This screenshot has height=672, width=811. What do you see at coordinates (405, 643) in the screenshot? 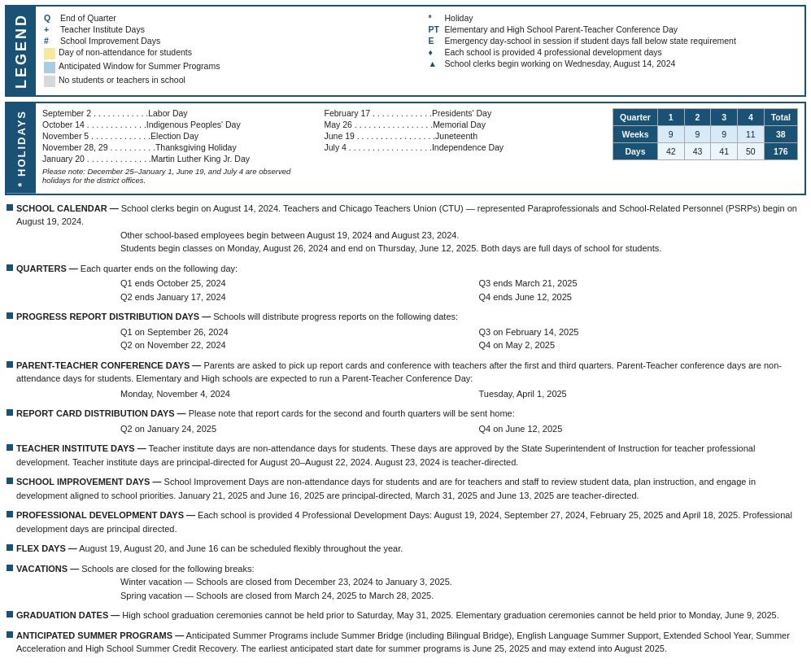
I see `section-header: ANTICIPATED SUMMER PROGRAMS — Anticipate…` at bounding box center [405, 643].